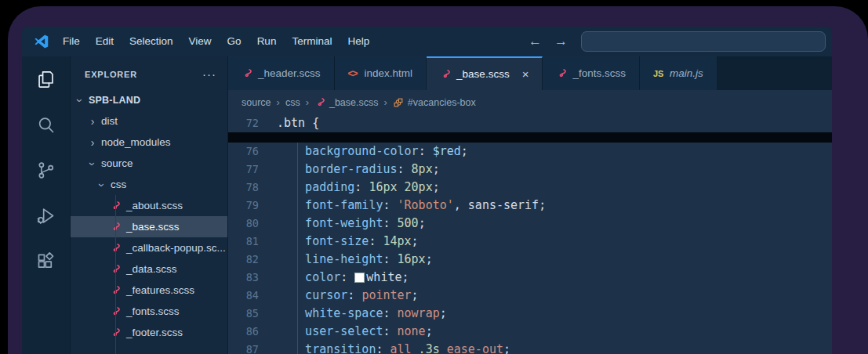 This screenshot has width=868, height=354. What do you see at coordinates (530, 332) in the screenshot?
I see `code-line: 86 user-select: none;` at bounding box center [530, 332].